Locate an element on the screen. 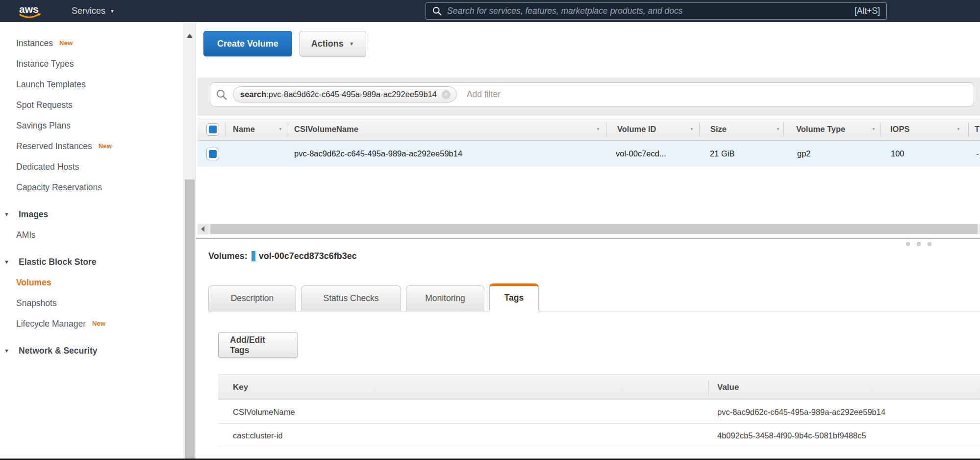  tag-value: pvc-8ac9d62c-c645-495a-989a-ac292ee59b14 is located at coordinates (801, 412).